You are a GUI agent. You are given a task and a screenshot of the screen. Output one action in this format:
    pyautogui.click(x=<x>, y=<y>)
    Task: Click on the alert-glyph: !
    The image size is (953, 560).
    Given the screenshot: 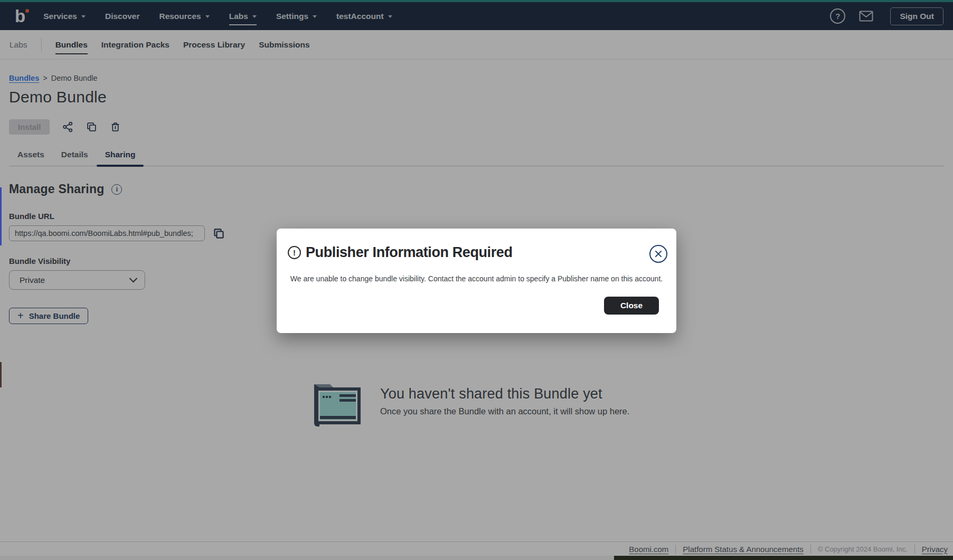 What is the action you would take?
    pyautogui.click(x=295, y=252)
    